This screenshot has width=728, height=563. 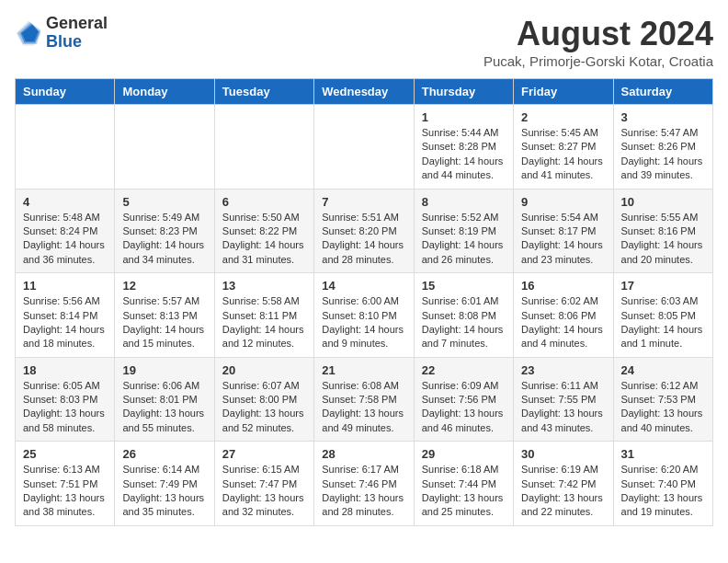 I want to click on day-number: 7, so click(x=364, y=202).